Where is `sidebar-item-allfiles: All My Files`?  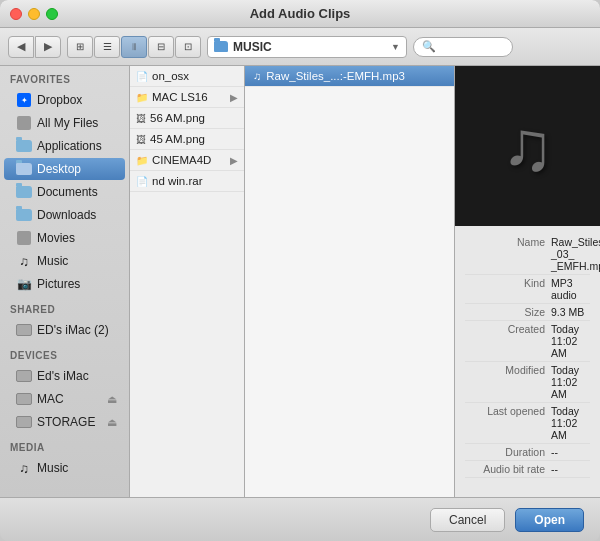
sidebar-item-allfiles: All My Files is located at coordinates (64, 123).